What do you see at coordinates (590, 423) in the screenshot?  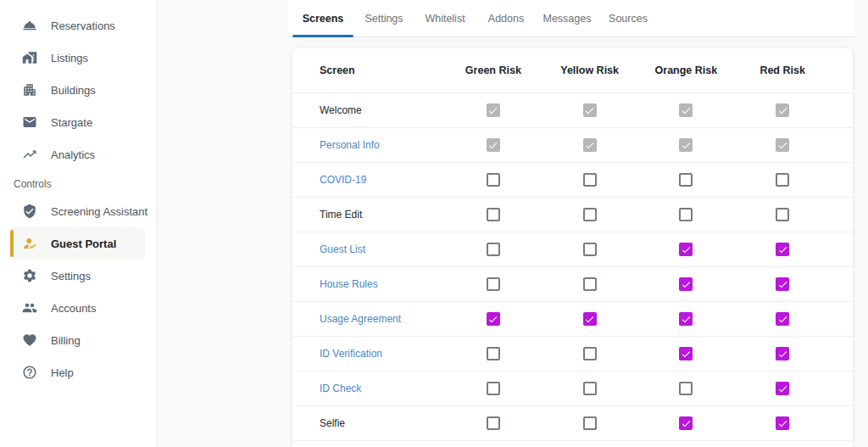 I see `checkbox-selfie-yellow-risk` at bounding box center [590, 423].